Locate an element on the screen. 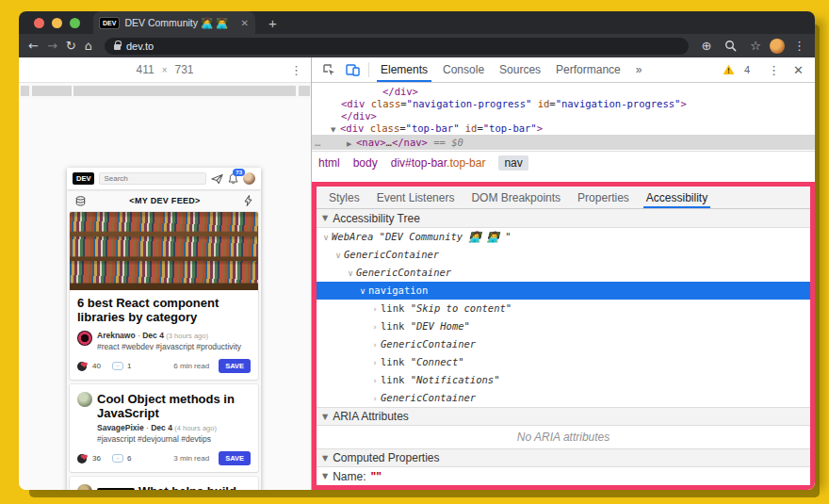 This screenshot has width=829, height=504. device-height: 731 is located at coordinates (184, 70).